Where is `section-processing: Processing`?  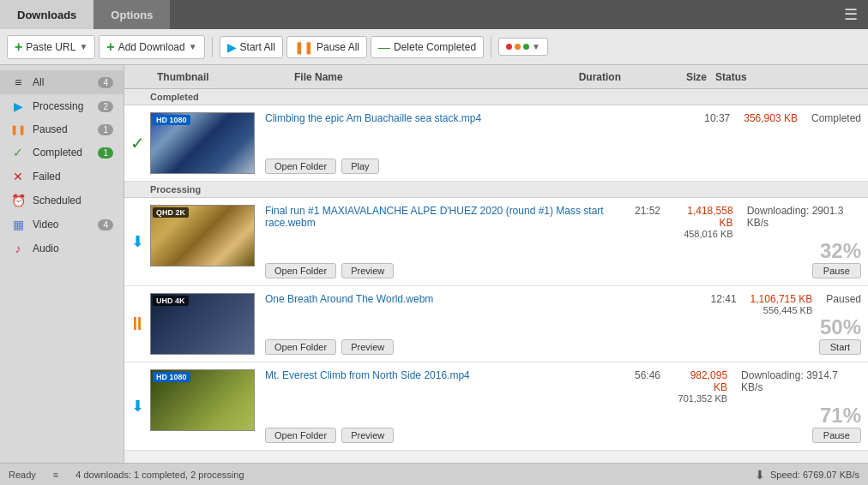
section-processing: Processing is located at coordinates (496, 190).